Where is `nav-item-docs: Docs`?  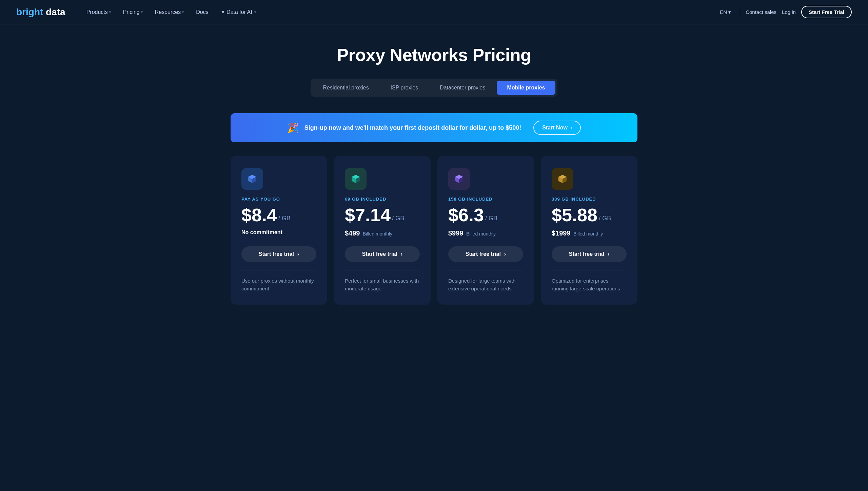 nav-item-docs: Docs is located at coordinates (202, 12).